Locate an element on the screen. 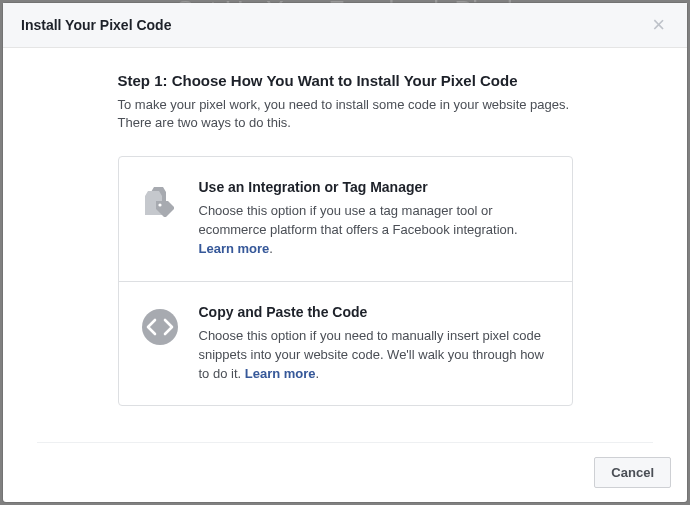 The width and height of the screenshot is (690, 505). shopping-bag-tag-icon is located at coordinates (160, 219).